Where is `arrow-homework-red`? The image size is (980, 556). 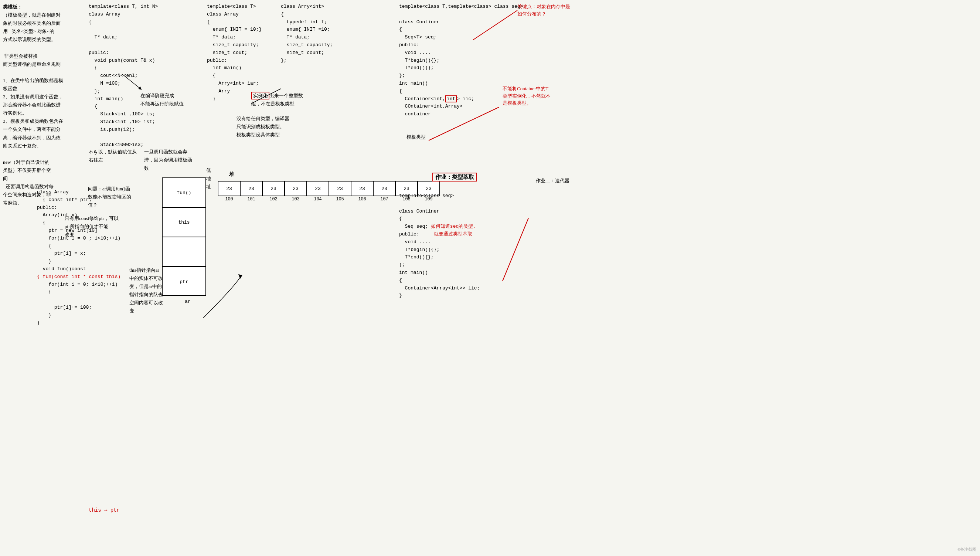 arrow-homework-red is located at coordinates (510, 251).